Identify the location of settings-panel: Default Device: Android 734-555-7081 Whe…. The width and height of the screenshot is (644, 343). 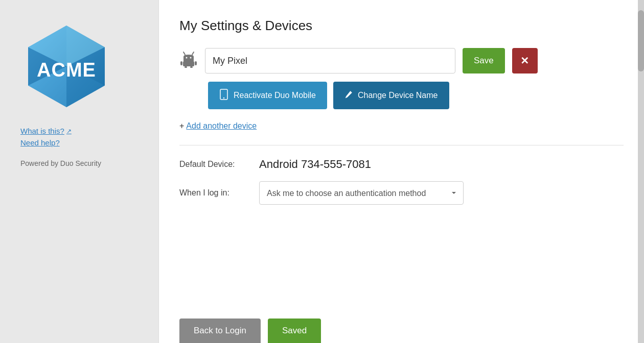
(402, 175).